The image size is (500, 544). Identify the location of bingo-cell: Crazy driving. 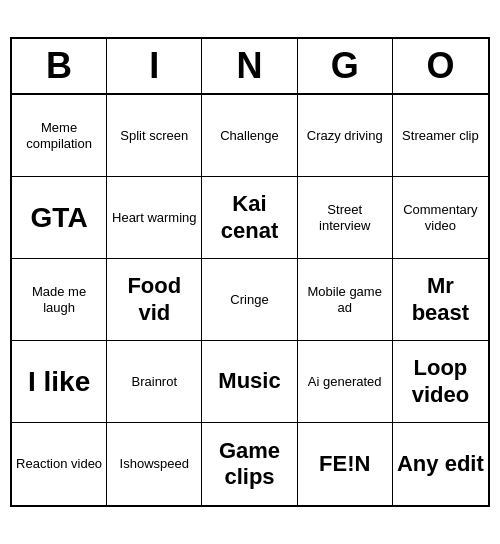
(346, 136).